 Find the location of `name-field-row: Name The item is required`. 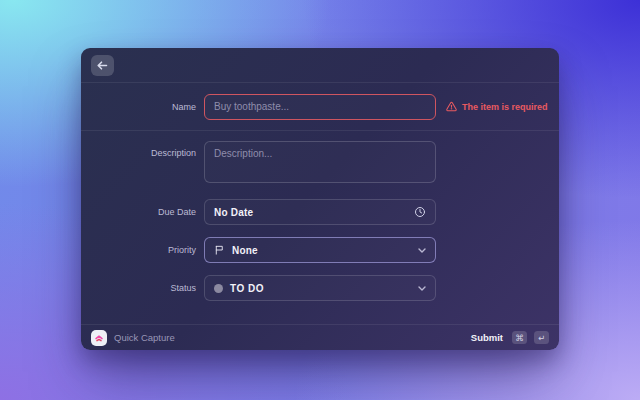

name-field-row: Name The item is required is located at coordinates (320, 107).